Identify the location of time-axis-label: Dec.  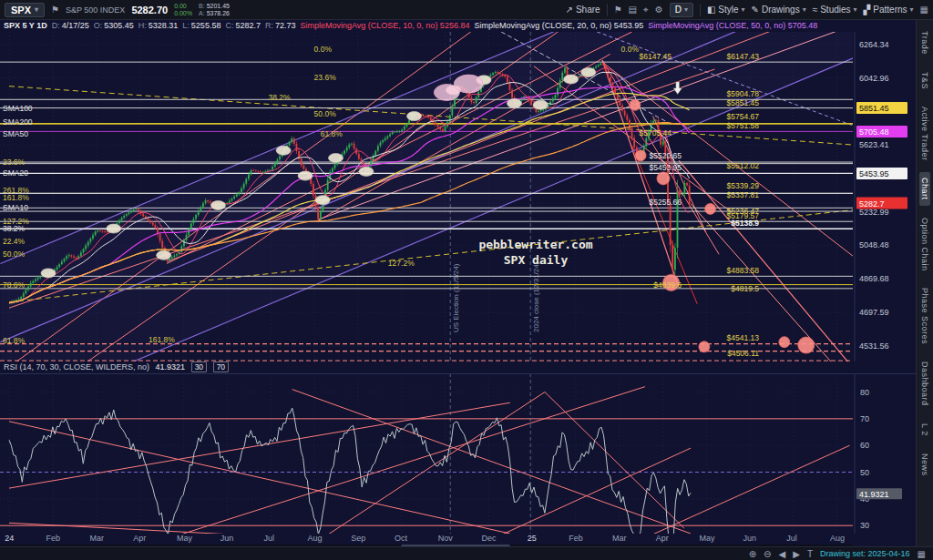
(489, 538).